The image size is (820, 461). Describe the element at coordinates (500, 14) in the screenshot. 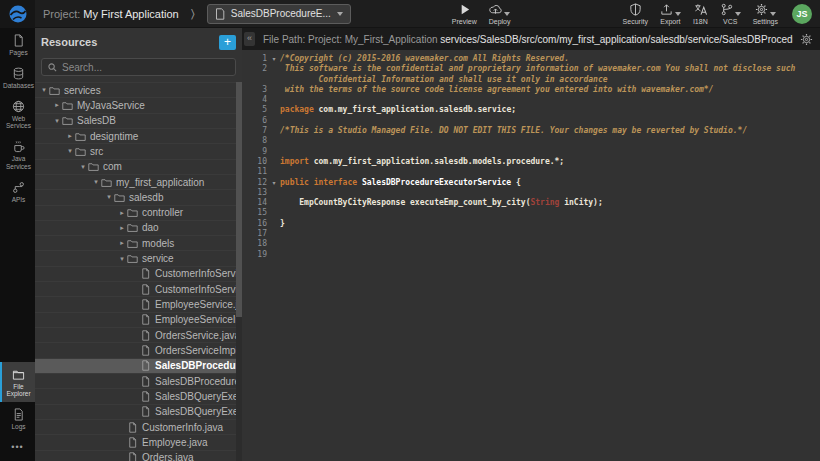

I see `deploy-button: Deploy` at that location.